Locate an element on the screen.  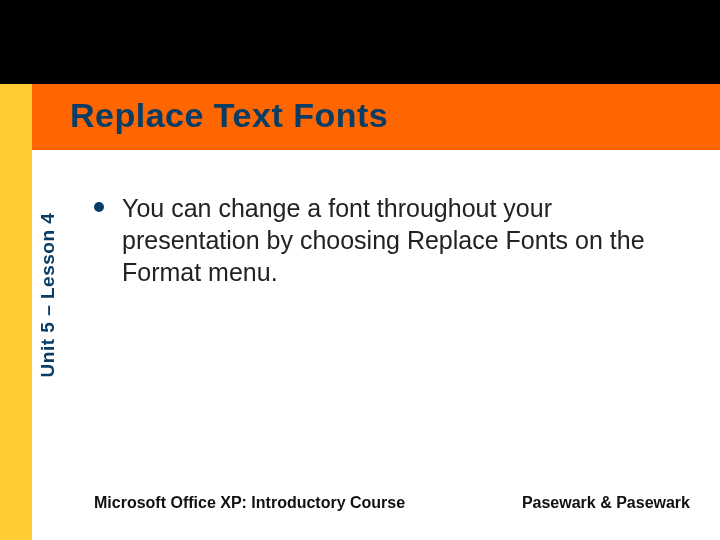
bullet-icon is located at coordinates (99, 207).